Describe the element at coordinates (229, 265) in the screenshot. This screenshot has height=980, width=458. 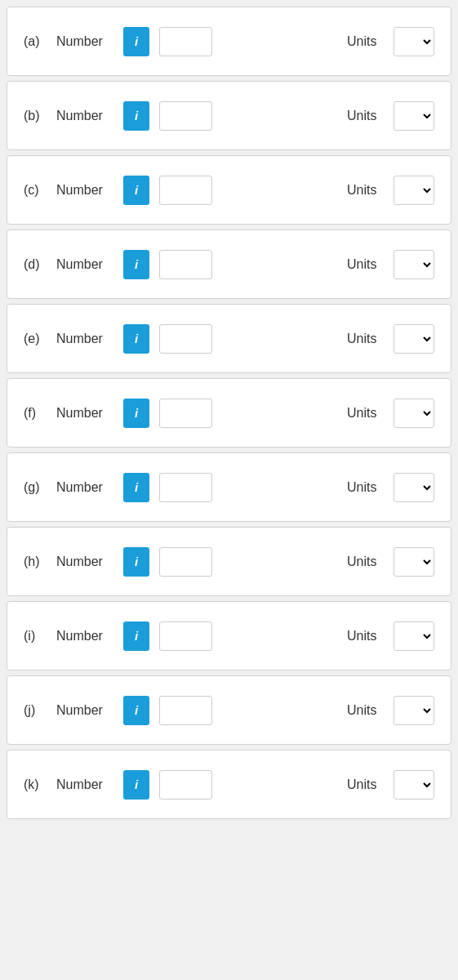
I see `row-card-d: (d) Number i Units m cm mm ft in` at that location.